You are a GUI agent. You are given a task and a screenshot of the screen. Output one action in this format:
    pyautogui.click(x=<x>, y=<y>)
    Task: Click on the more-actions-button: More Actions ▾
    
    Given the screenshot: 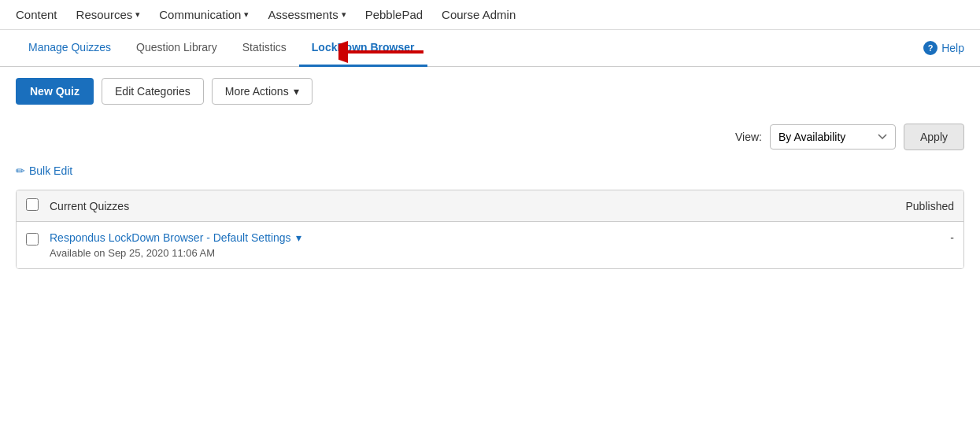 What is the action you would take?
    pyautogui.click(x=262, y=91)
    